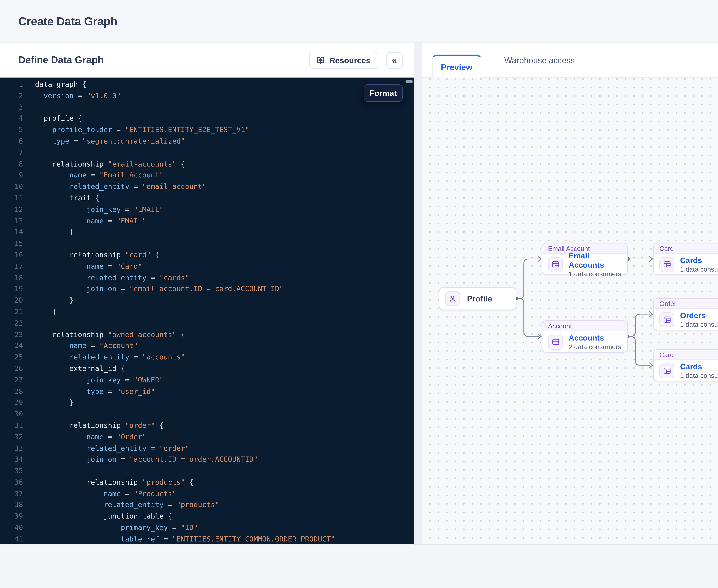 The image size is (718, 588). Describe the element at coordinates (585, 259) in the screenshot. I see `entity-node-email-account: Email Account Email Accounts 1 data cons…` at that location.